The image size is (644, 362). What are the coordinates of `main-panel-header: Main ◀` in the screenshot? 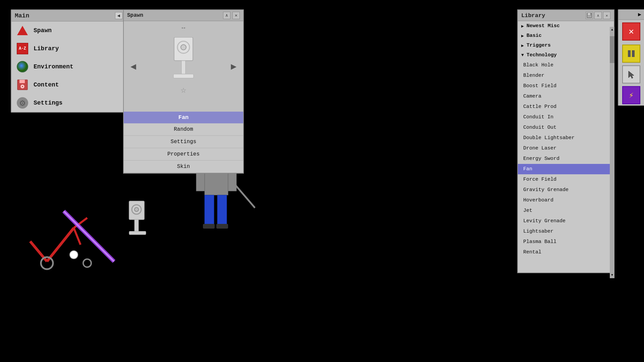 It's located at (68, 16).